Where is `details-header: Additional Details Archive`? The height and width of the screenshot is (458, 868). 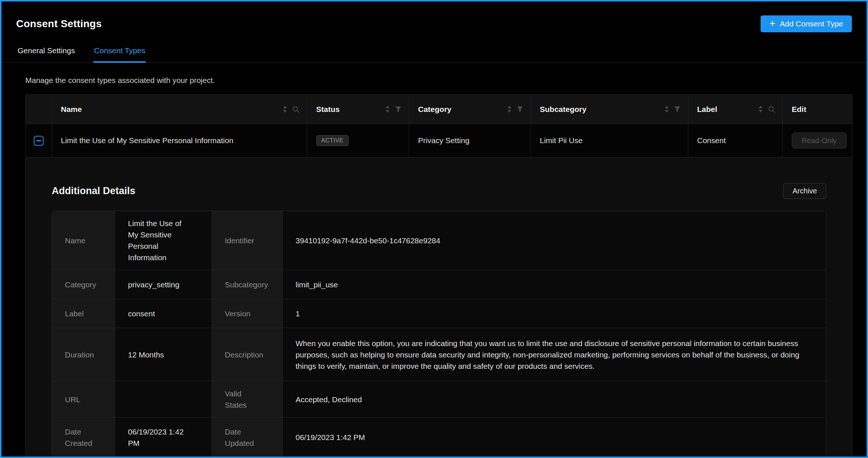 details-header: Additional Details Archive is located at coordinates (439, 191).